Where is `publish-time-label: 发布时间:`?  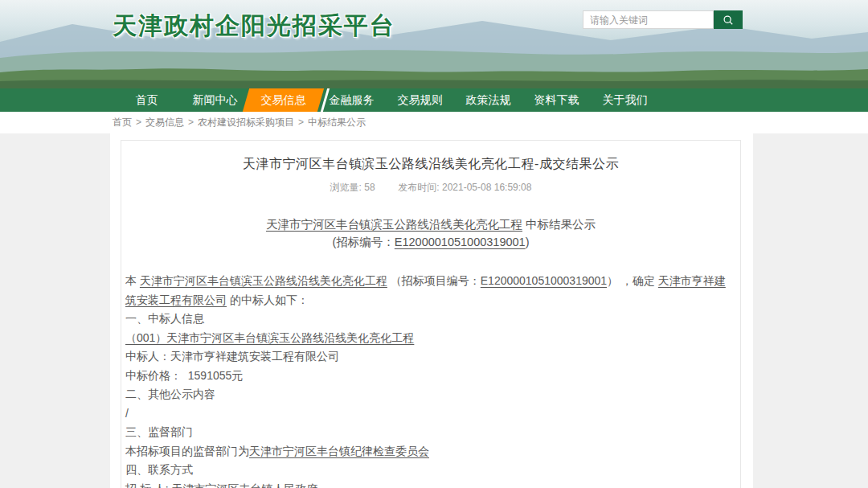
publish-time-label: 发布时间: is located at coordinates (418, 187).